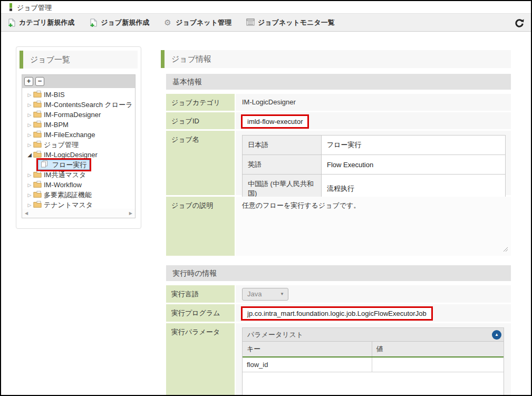  Describe the element at coordinates (373, 163) in the screenshot. I see `job-name-value-cell: 日本語 フロー実行 英語 Flow Execution 中国語 (中華人民共和国…` at that location.